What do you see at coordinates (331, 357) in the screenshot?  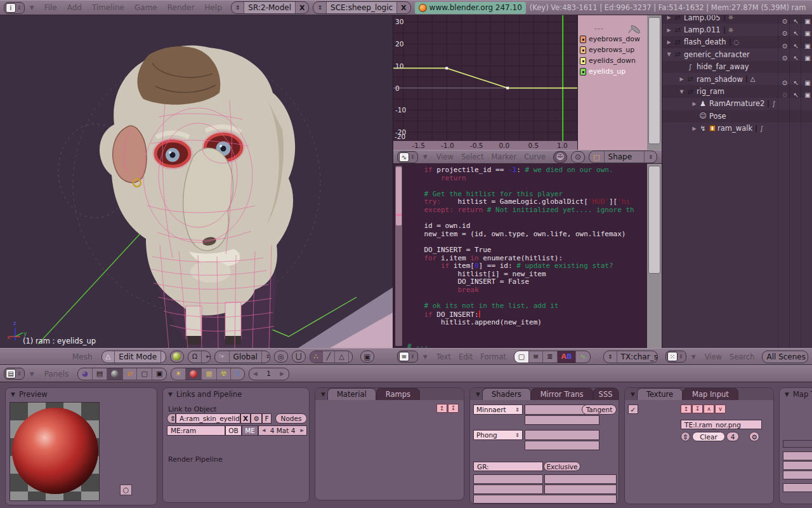 I see `select-mode-group: ∴ ╱ △ ▧` at bounding box center [331, 357].